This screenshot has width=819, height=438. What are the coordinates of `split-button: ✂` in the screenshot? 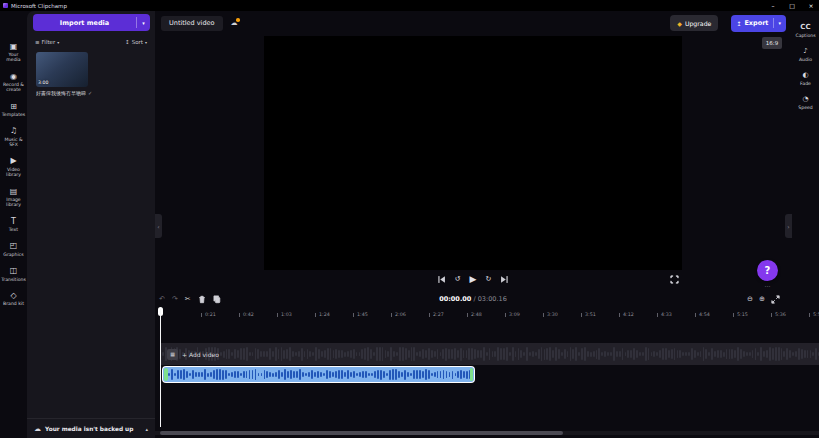 It's located at (188, 299).